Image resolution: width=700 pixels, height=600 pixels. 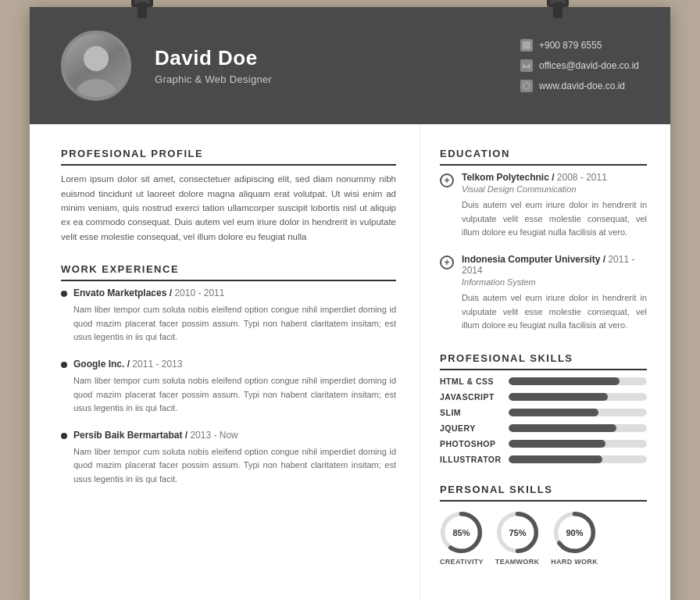 I want to click on personal-skill-1: 85% CREATIVITY, so click(x=462, y=538).